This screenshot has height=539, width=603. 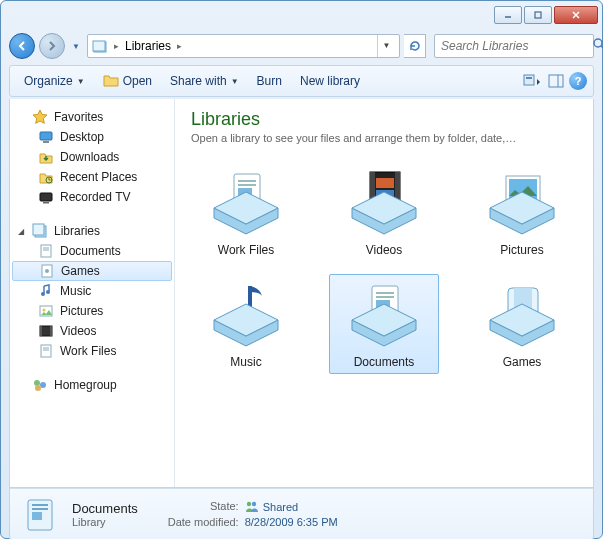 What do you see at coordinates (92, 251) in the screenshot?
I see `sidebar-item-documents: Documents` at bounding box center [92, 251].